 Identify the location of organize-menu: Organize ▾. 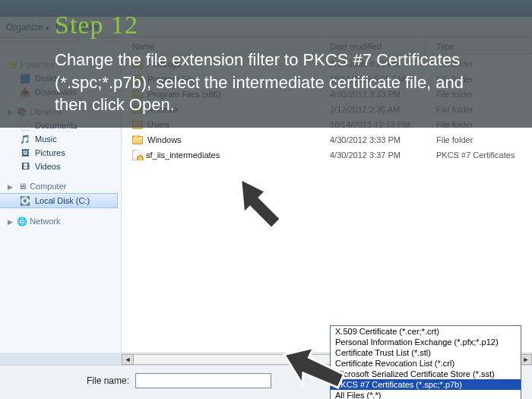
(27, 27).